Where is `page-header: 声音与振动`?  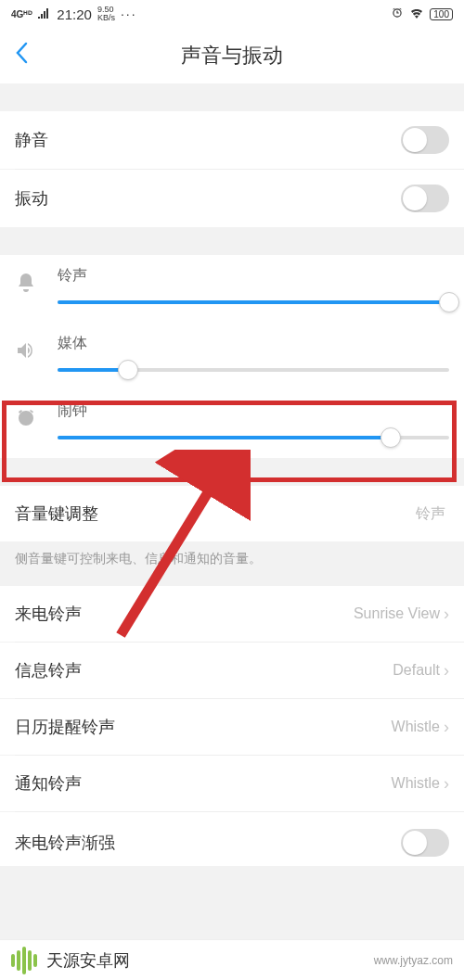 page-header: 声音与振动 is located at coordinates (232, 56).